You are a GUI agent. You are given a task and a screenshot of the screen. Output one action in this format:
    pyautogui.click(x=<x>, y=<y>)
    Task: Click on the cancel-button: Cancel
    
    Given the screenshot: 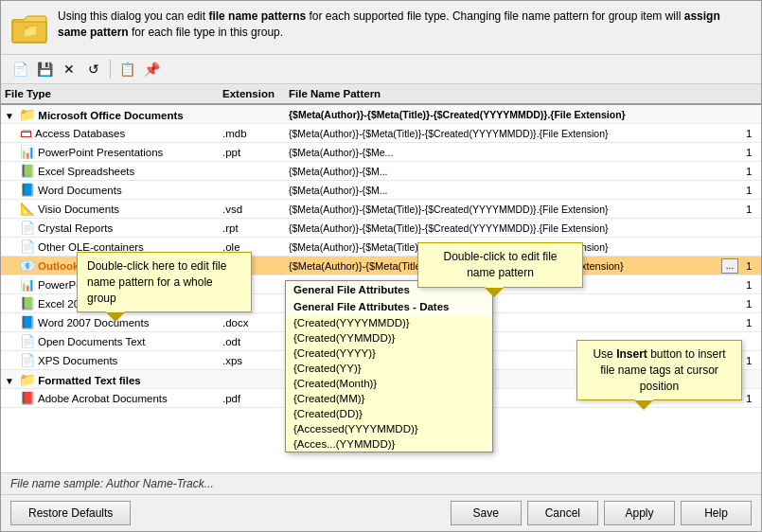 What is the action you would take?
    pyautogui.click(x=562, y=513)
    